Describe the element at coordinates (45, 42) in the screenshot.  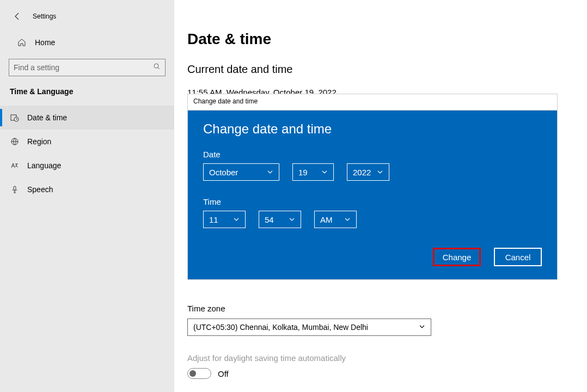
I see `home-label: Home` at that location.